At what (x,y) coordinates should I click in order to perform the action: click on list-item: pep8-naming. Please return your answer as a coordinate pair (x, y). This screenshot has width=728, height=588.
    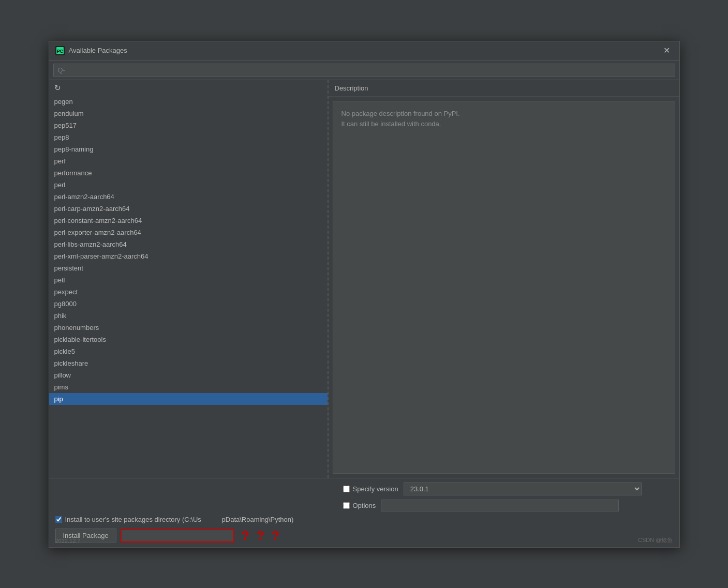
    Looking at the image, I should click on (188, 149).